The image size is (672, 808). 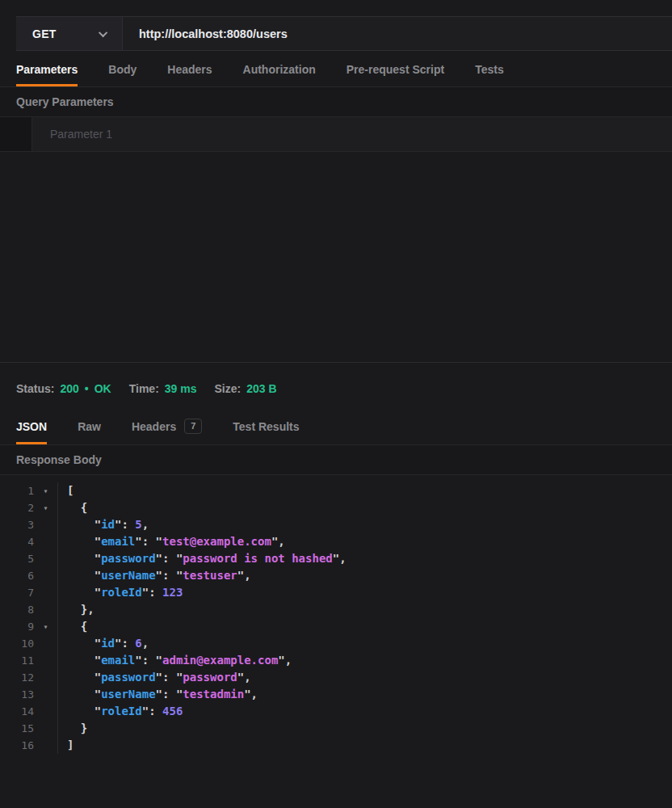 What do you see at coordinates (396, 69) in the screenshot?
I see `request-tab-pre-request-script: Pre-request Script` at bounding box center [396, 69].